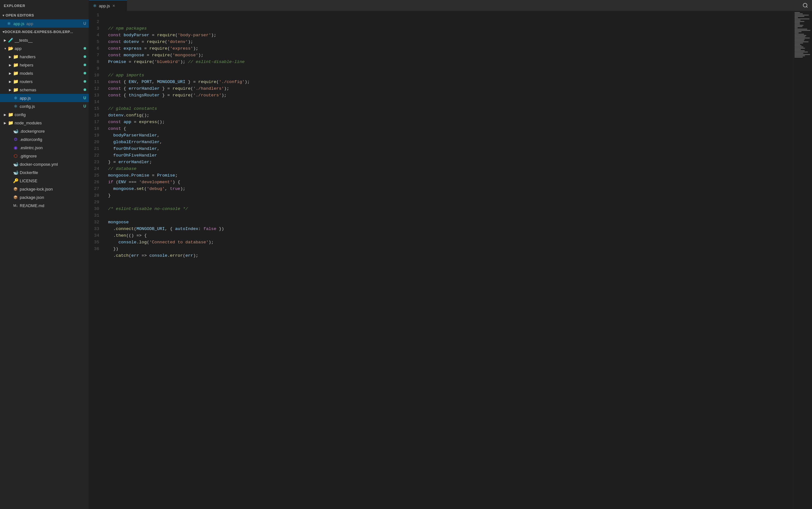 The height and width of the screenshot is (509, 812). I want to click on schemas-label: schemas, so click(52, 90).